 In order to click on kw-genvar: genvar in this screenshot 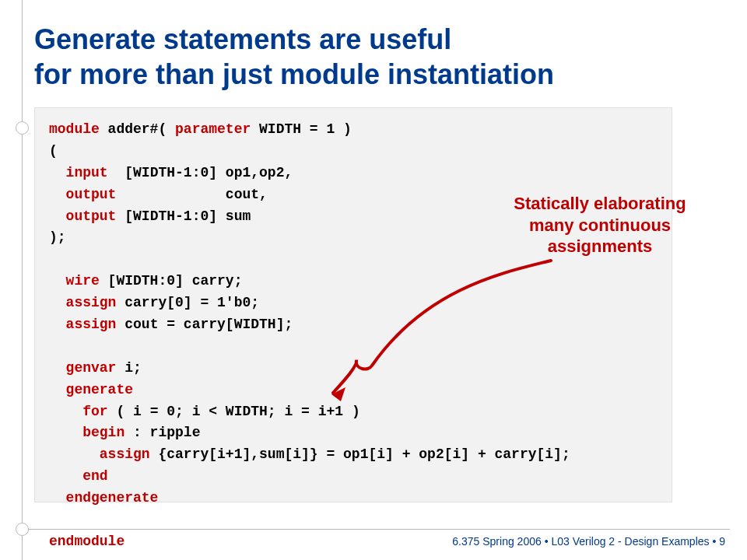, I will do `click(82, 368)`.